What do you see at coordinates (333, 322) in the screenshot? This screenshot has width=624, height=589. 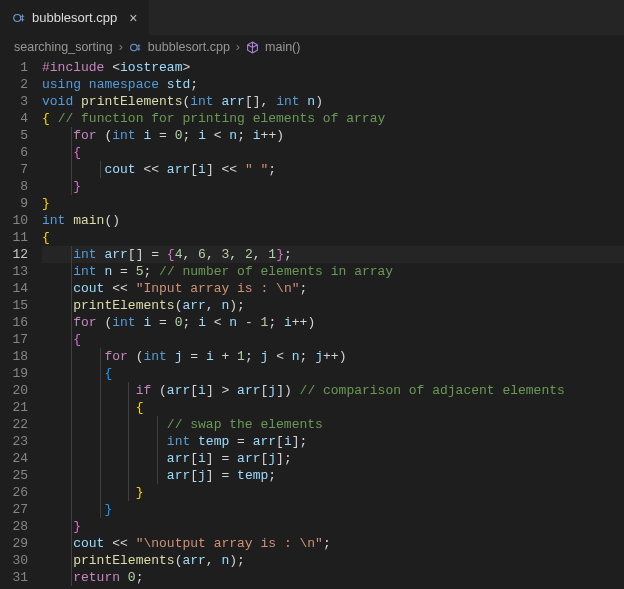 I see `code-line: for (int i = 0; i < n - 1; i++)` at bounding box center [333, 322].